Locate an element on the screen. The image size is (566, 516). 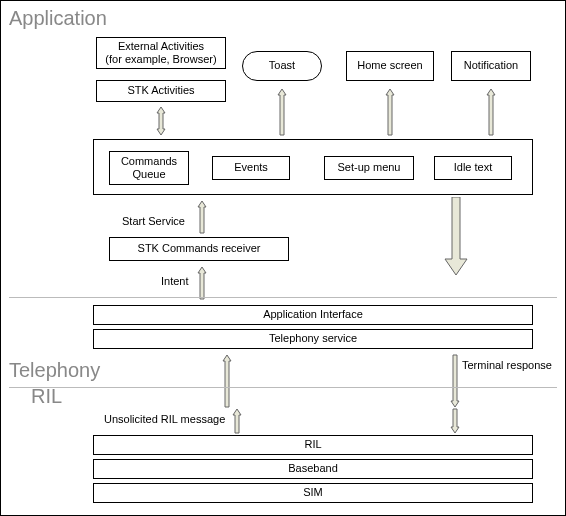
arrow-telephony-down is located at coordinates (455, 381).